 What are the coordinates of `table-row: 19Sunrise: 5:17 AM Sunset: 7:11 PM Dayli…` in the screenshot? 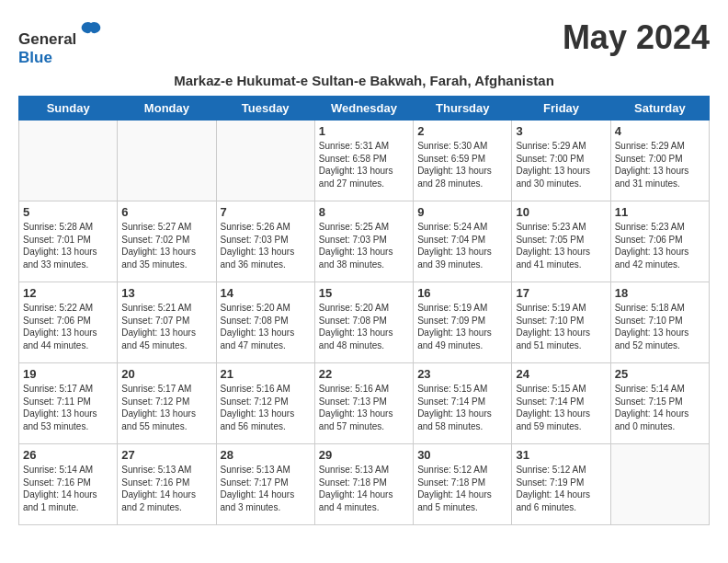 It's located at (68, 404).